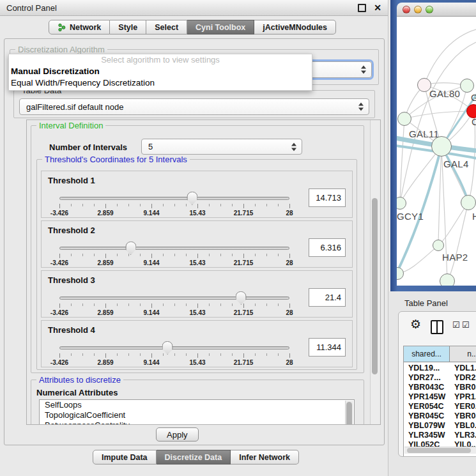 This screenshot has height=476, width=476. Describe the element at coordinates (160, 83) in the screenshot. I see `dropdown-option-equal-width-frequency: Equal Width/Frequency Discretization` at that location.